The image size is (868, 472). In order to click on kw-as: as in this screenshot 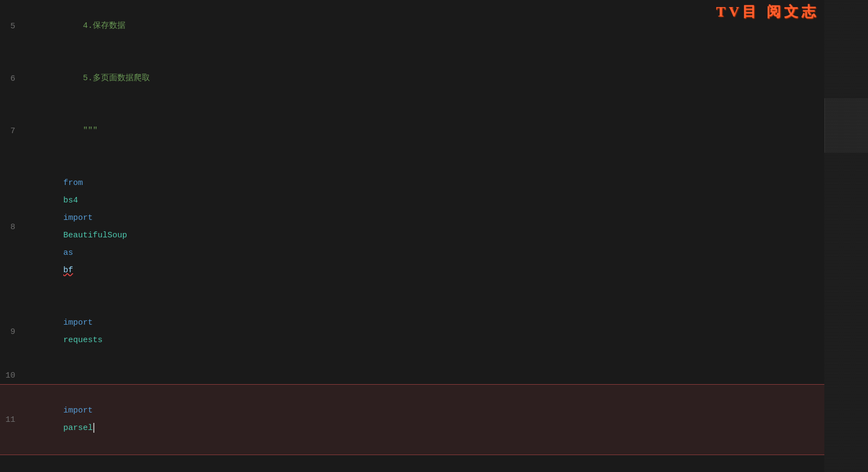, I will do `click(71, 253)`.